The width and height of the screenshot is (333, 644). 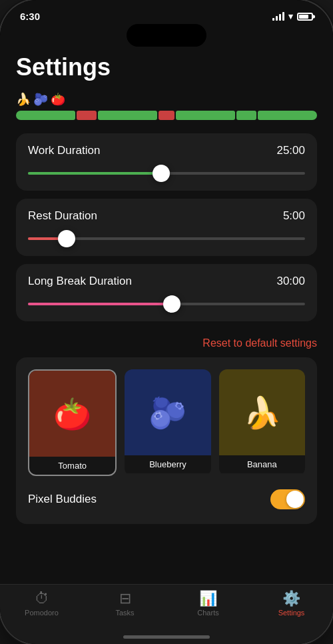 I want to click on work-duration-card: Work Duration 25:00, so click(x=166, y=162).